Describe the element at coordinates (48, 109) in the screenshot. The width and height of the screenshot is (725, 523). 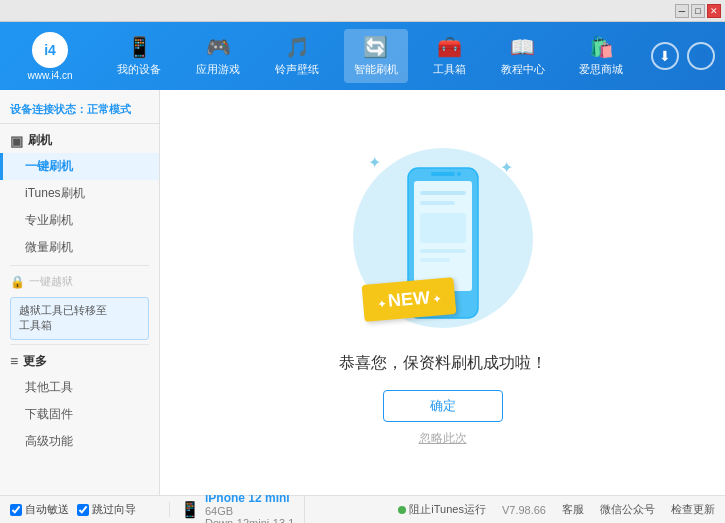
I see `status-label: 设备连接状态：` at that location.